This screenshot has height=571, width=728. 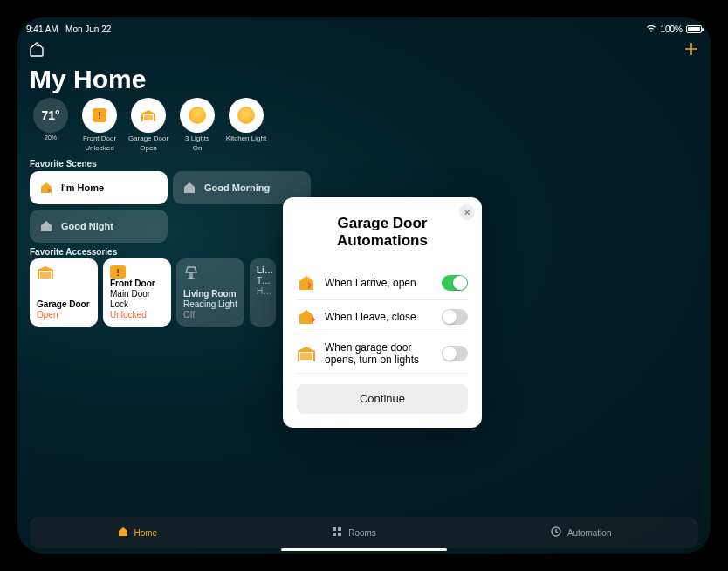 What do you see at coordinates (379, 283) in the screenshot?
I see `automation-arrive-label: When I arrive, open` at bounding box center [379, 283].